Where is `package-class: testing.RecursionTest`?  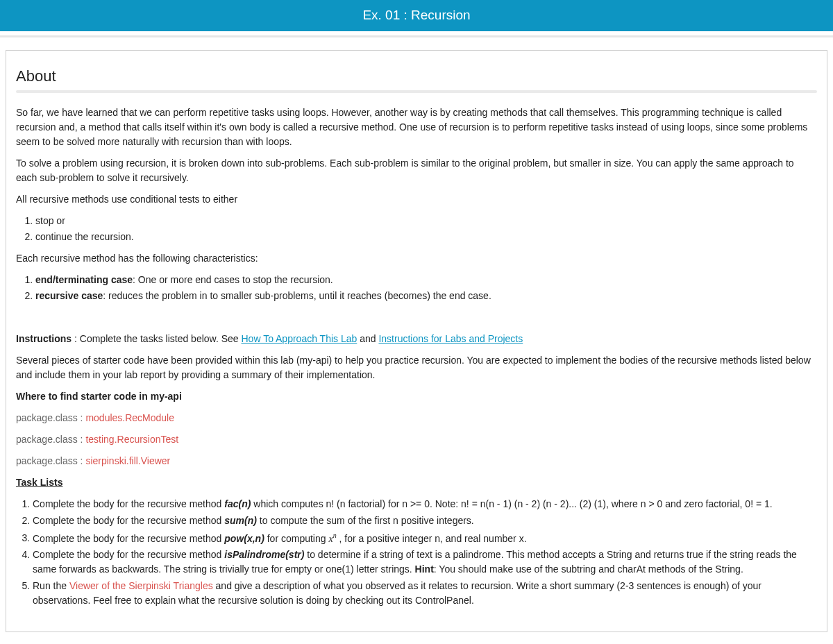
package-class: testing.RecursionTest is located at coordinates (132, 439).